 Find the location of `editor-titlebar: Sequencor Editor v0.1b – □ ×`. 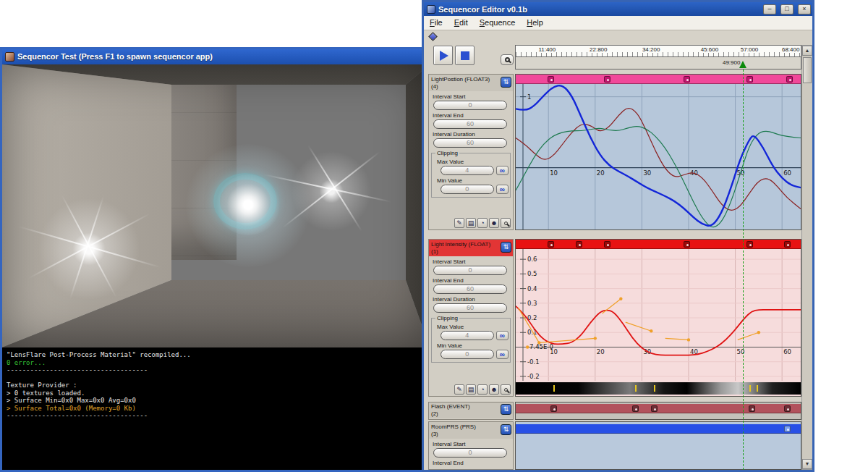

editor-titlebar: Sequencor Editor v0.1b – □ × is located at coordinates (618, 9).